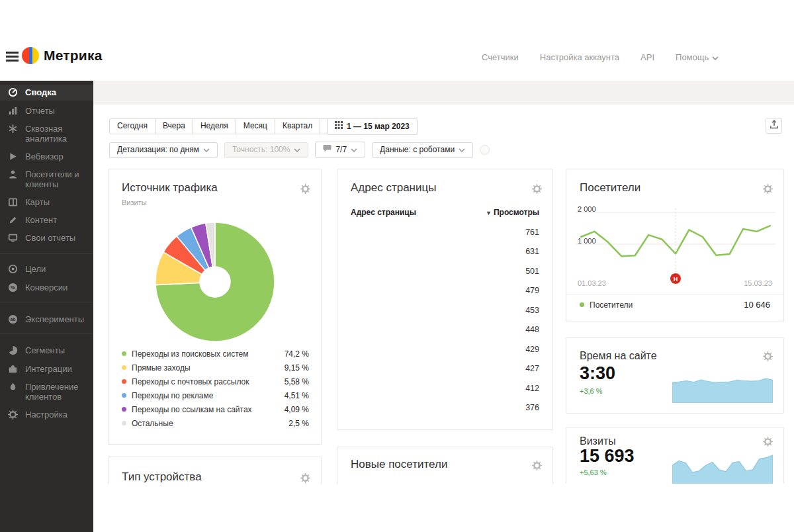 This screenshot has width=794, height=532. Describe the element at coordinates (255, 126) in the screenshot. I see `period-month-button: Месяц` at that location.